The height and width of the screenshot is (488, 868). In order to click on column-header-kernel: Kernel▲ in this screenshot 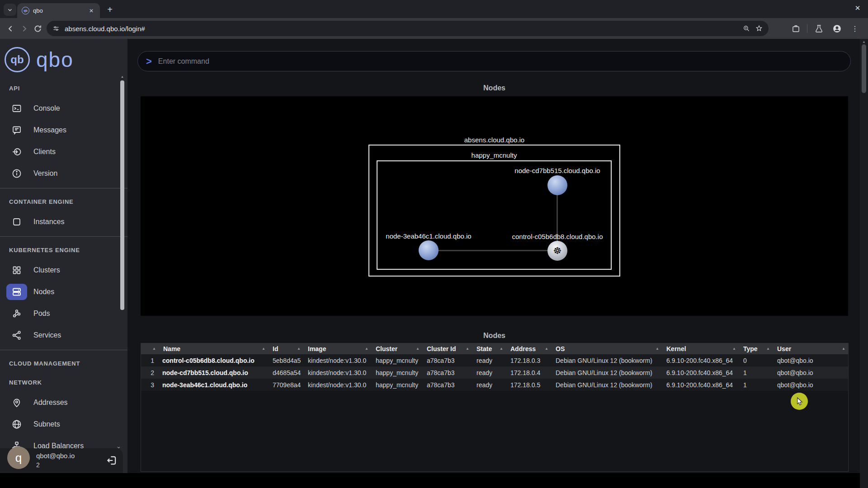, I will do `click(701, 349)`.